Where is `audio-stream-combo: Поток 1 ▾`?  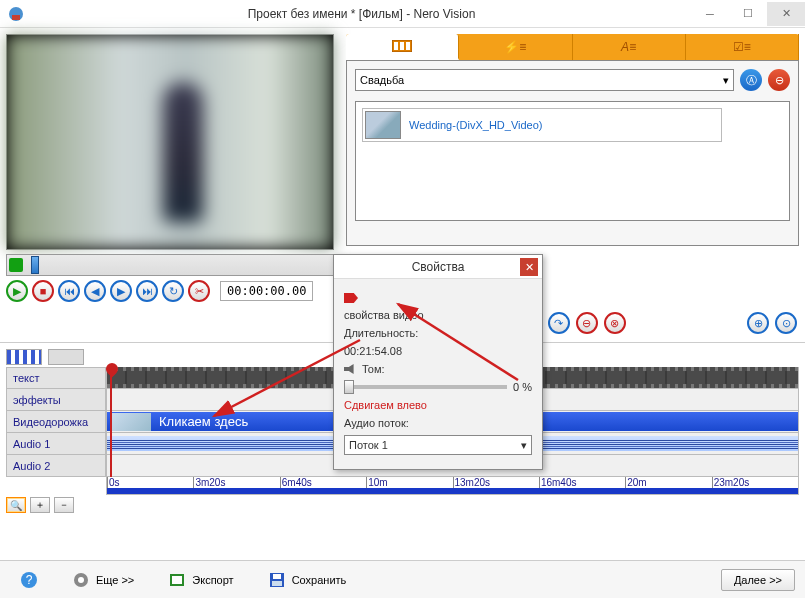 audio-stream-combo: Поток 1 ▾ is located at coordinates (438, 445).